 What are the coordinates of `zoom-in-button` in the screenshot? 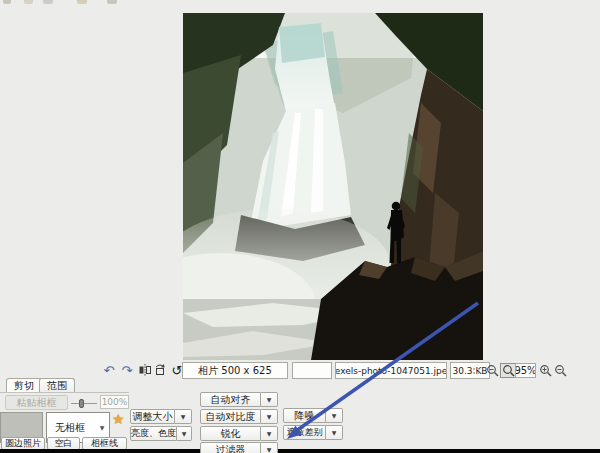 It's located at (546, 370).